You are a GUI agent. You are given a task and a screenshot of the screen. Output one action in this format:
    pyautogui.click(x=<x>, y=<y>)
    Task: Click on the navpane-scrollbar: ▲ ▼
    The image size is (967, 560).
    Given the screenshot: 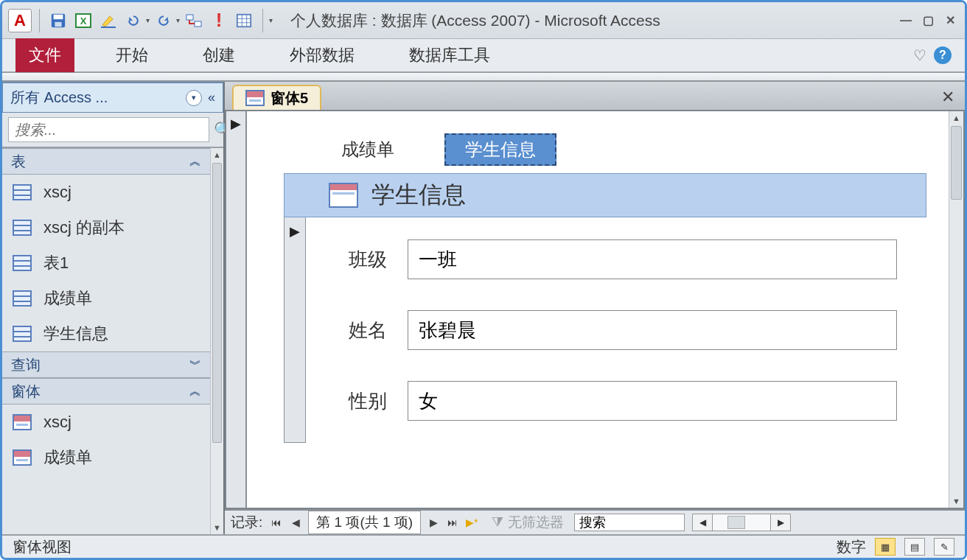 What is the action you would take?
    pyautogui.click(x=217, y=341)
    